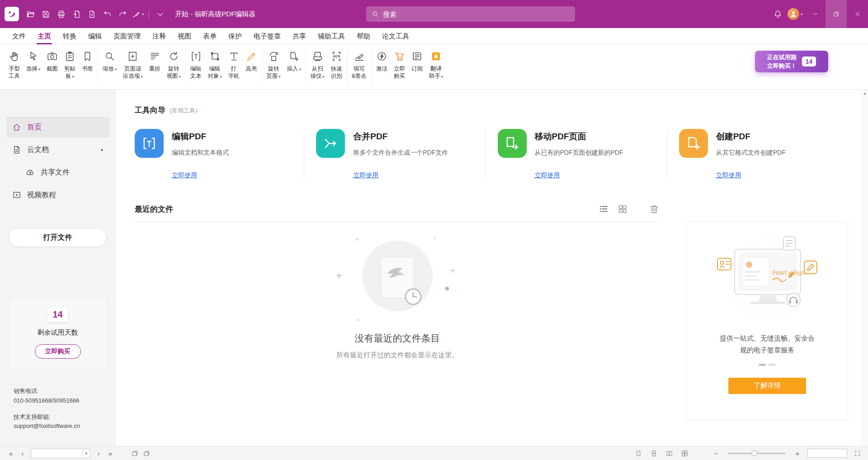 The height and width of the screenshot is (460, 868). What do you see at coordinates (757, 453) in the screenshot?
I see `zoom-slider` at bounding box center [757, 453].